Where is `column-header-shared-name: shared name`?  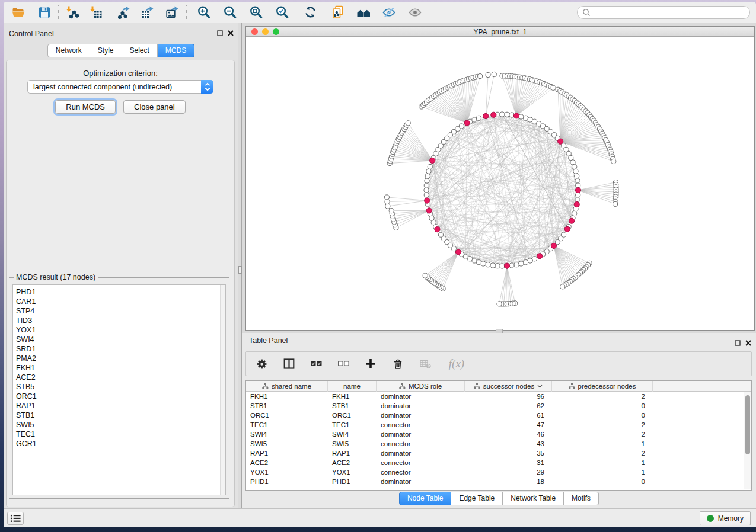
column-header-shared-name: shared name is located at coordinates (287, 386).